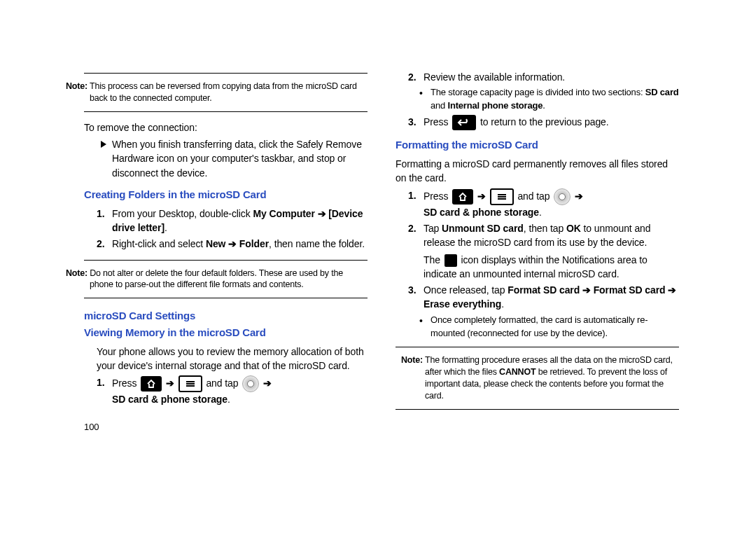 The height and width of the screenshot is (540, 756). I want to click on remove-bullet-text: When you finish transferring data, click…, so click(239, 158).